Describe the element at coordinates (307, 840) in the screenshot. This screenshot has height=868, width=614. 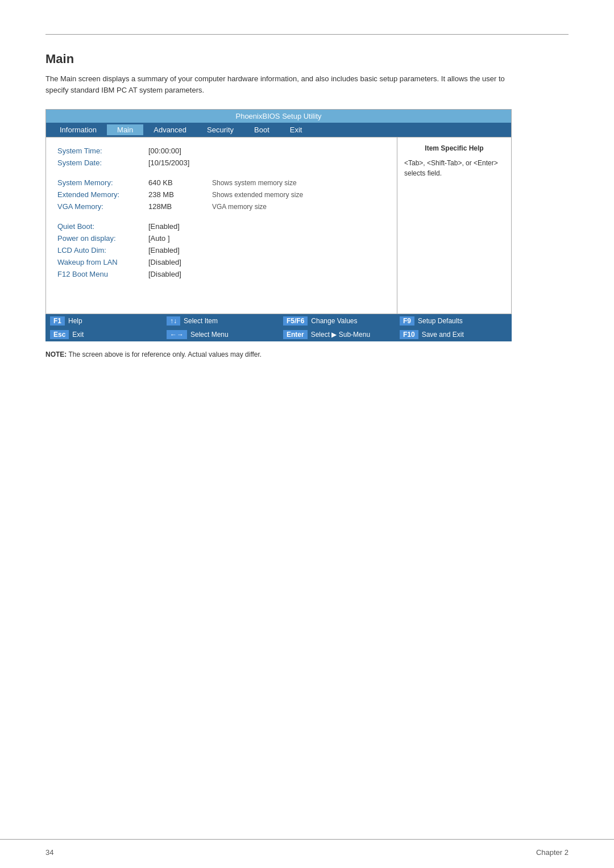
I see `bottom-rule` at that location.